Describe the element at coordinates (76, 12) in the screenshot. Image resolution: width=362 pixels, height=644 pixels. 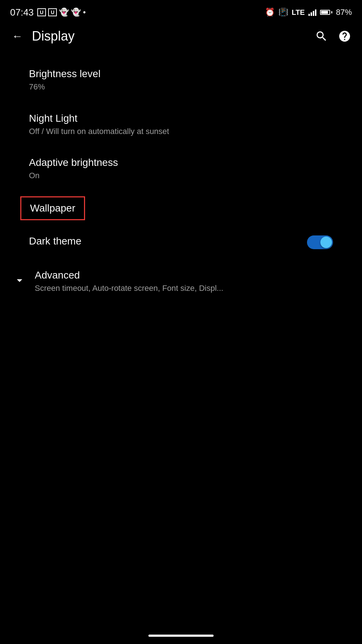
I see `snapchat-icon-2: 👻` at that location.